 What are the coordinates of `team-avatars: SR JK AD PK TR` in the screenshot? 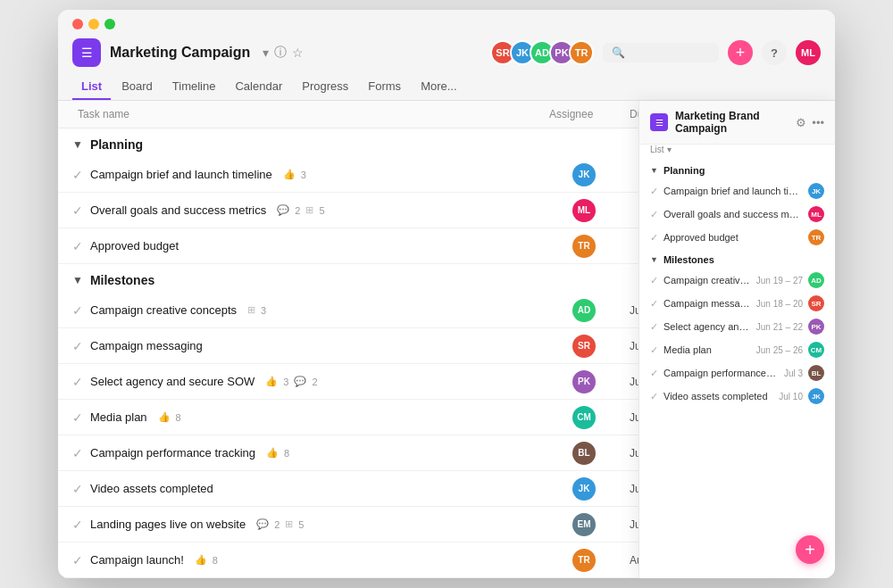 It's located at (542, 53).